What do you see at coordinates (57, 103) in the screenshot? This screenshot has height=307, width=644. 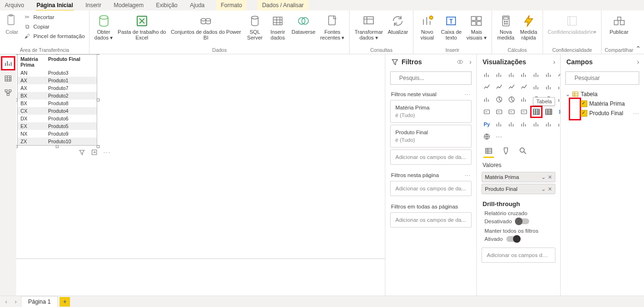 I see `table-row: BXProduto8` at bounding box center [57, 103].